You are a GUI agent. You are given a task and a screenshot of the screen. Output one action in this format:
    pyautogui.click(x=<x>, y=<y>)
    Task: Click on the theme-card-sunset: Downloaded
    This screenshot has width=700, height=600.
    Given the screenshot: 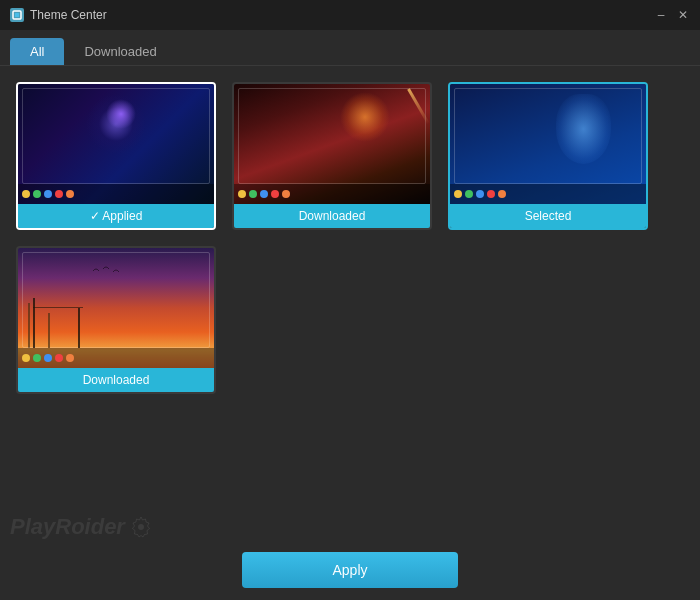 What is the action you would take?
    pyautogui.click(x=116, y=320)
    